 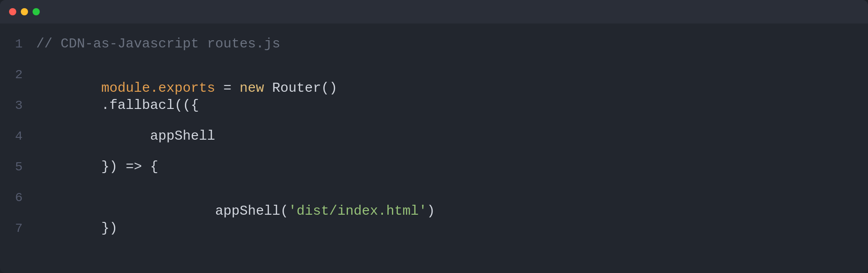 What do you see at coordinates (434, 12) in the screenshot?
I see `titlebar` at bounding box center [434, 12].